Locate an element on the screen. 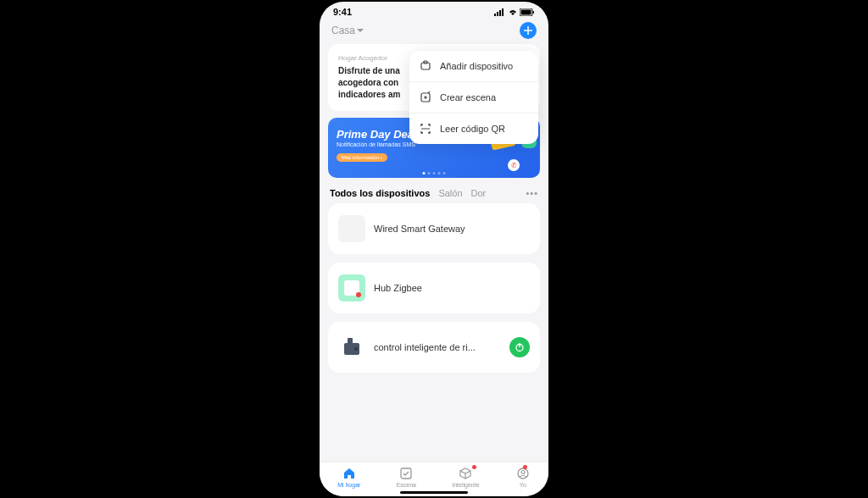 This screenshot has height=498, width=868. tab-room-salon: Salón is located at coordinates (450, 193).